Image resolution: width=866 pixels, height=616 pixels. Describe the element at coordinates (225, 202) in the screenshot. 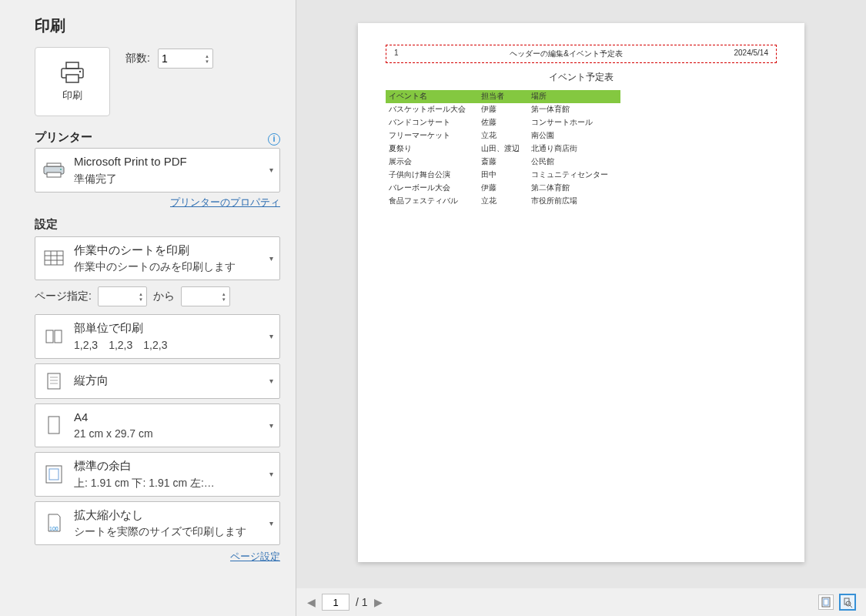

I see `printer-properties-link: プリンターのプロパティ` at that location.